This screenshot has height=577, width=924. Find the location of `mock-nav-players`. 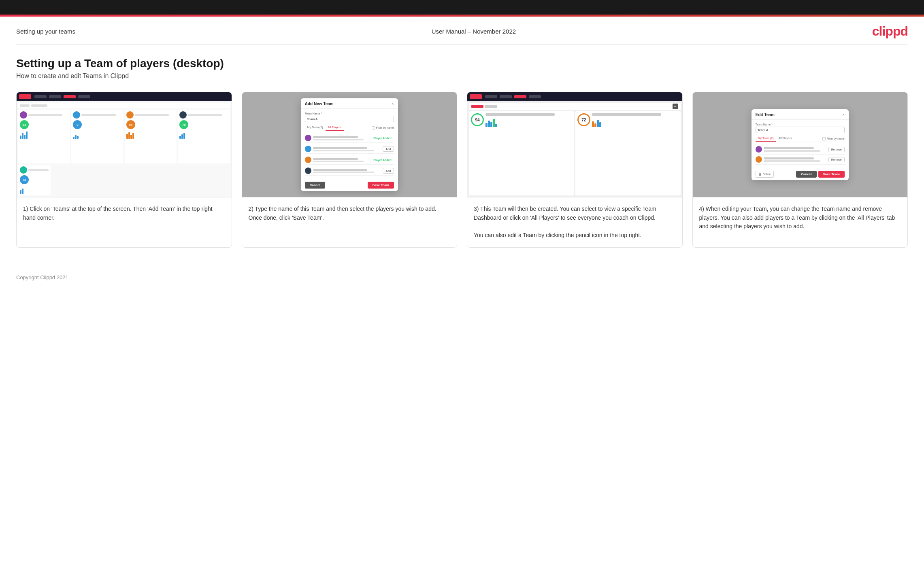

mock-nav-players is located at coordinates (55, 97).